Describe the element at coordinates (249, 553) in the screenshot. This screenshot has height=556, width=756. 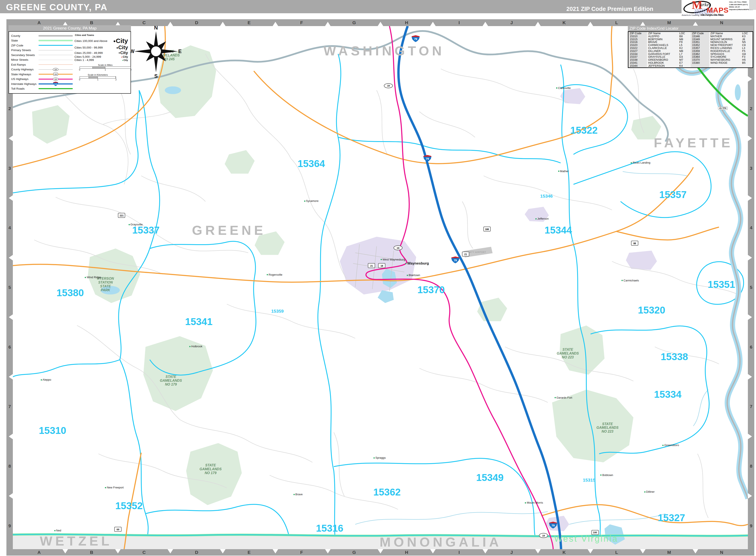
I see `grid-label: E` at that location.